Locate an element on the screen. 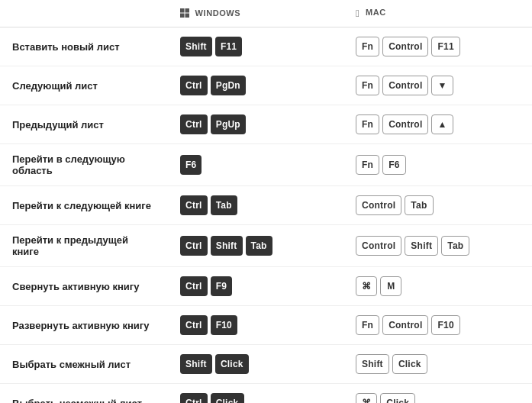 The image size is (532, 403). table-row: Перейти к следующей книгеCtrlTabControlT… is located at coordinates (266, 206).